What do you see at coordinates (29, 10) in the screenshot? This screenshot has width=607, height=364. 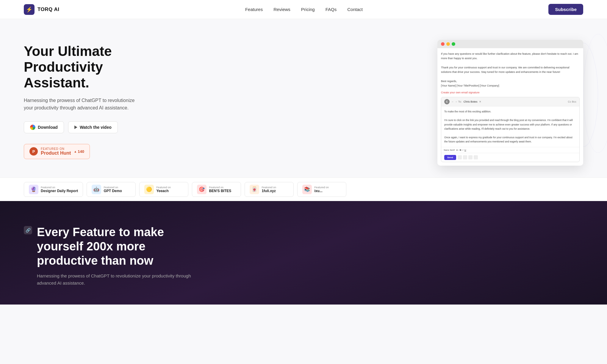 I see `logo-icon: ⚡` at bounding box center [29, 10].